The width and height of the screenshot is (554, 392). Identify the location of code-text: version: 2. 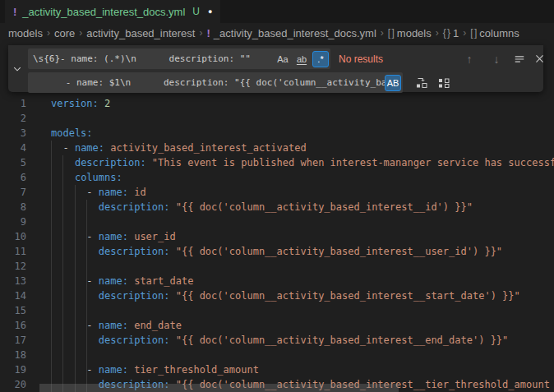
(81, 104).